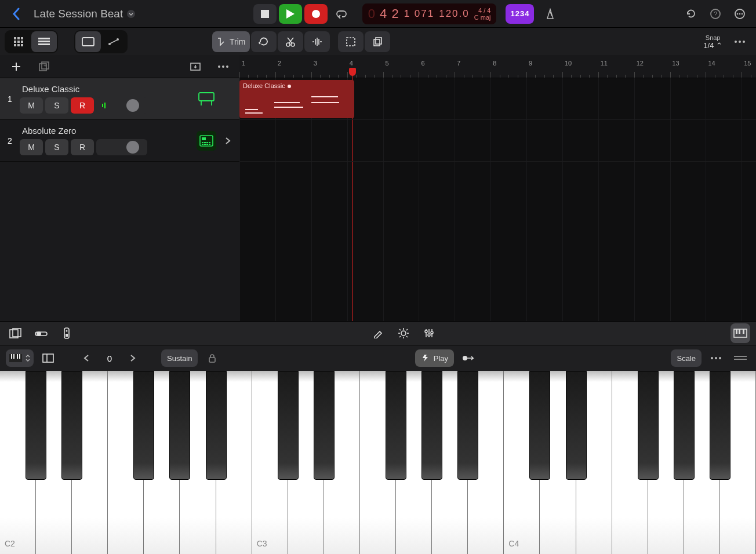 The width and height of the screenshot is (756, 554). Describe the element at coordinates (341, 14) in the screenshot. I see `cycle-button` at that location.